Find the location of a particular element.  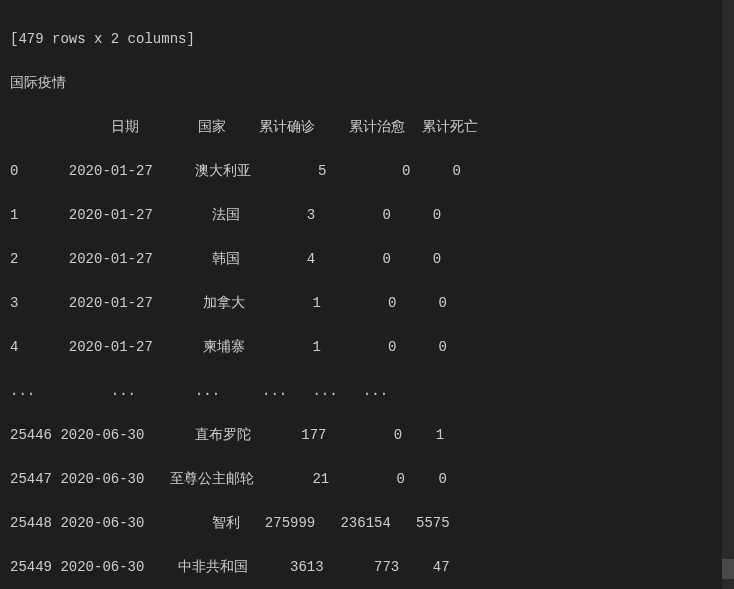

table-row: 25449 2020-06-30 中非共和国 3613 773 47 is located at coordinates (367, 567).